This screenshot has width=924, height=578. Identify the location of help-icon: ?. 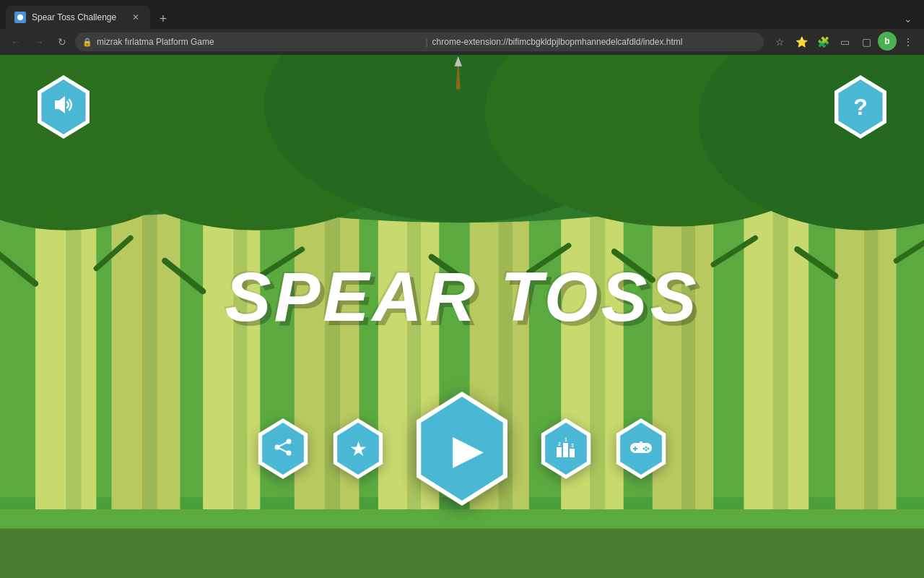
(860, 107).